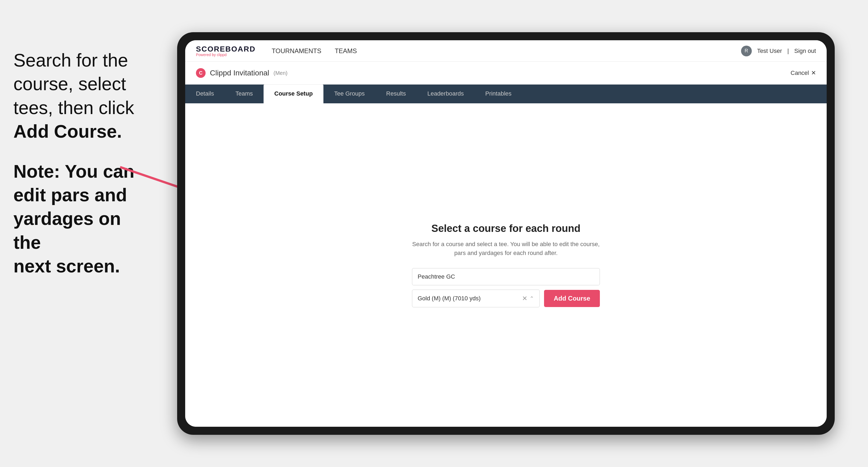  Describe the element at coordinates (506, 277) in the screenshot. I see `course-search-input` at that location.